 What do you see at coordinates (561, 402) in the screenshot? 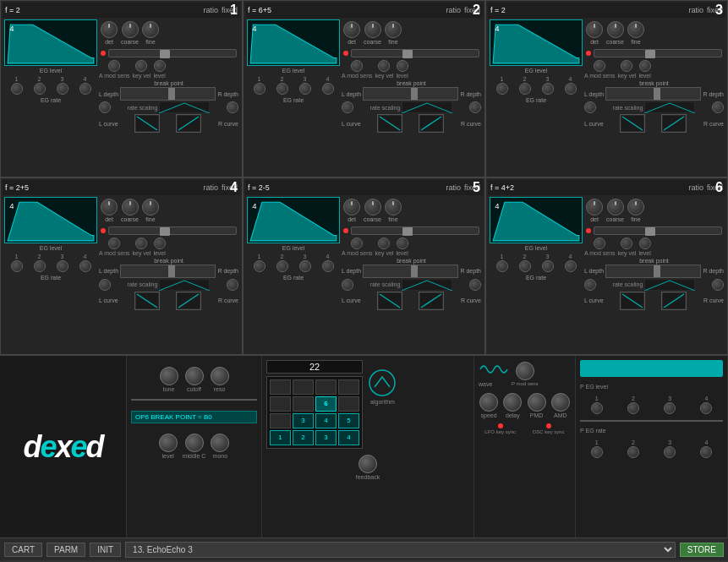
I see `amd-knob` at bounding box center [561, 402].